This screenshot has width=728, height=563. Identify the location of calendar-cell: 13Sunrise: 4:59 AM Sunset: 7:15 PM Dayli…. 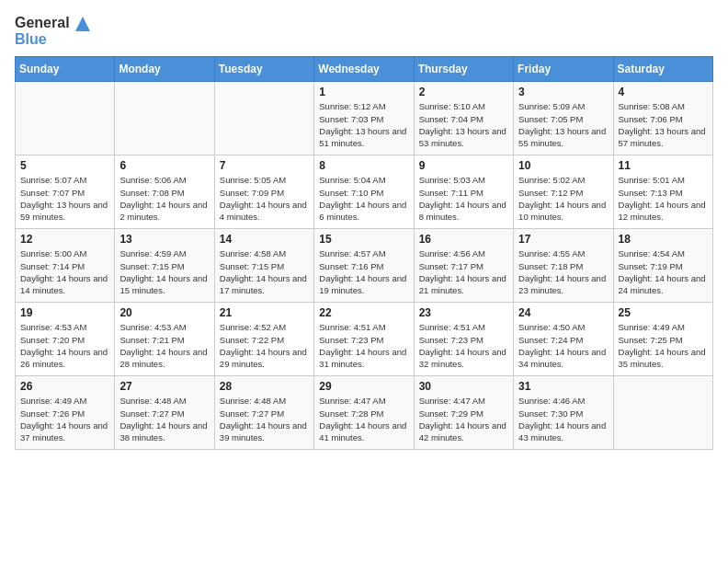
(165, 266).